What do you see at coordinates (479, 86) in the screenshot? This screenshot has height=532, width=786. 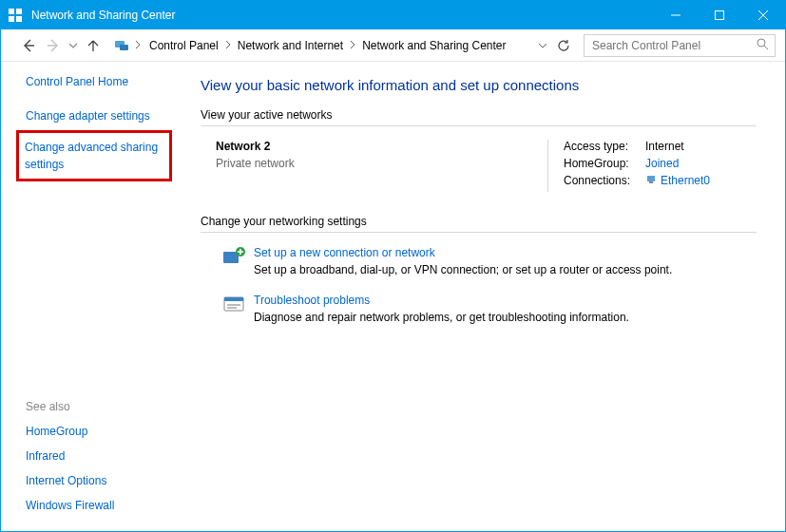 I see `page-title: View your basic network information and …` at bounding box center [479, 86].